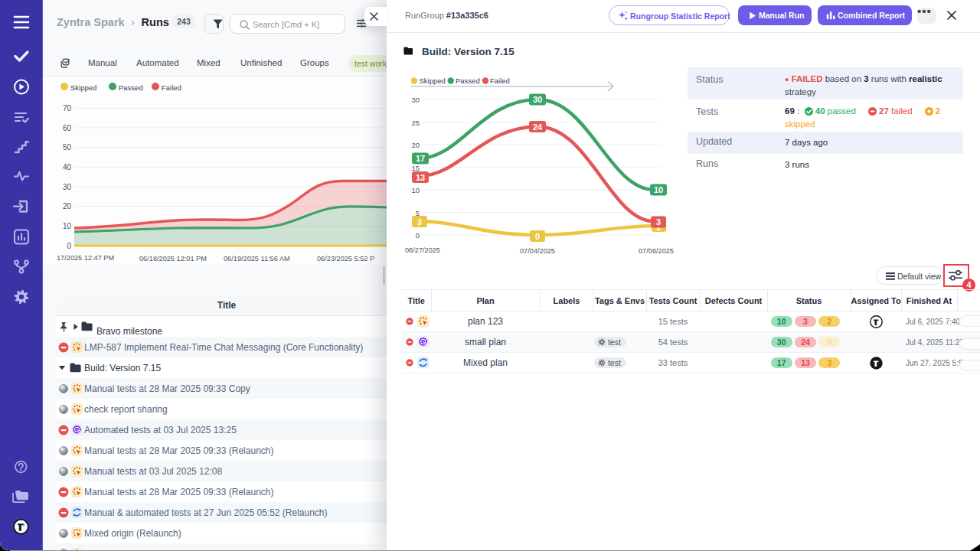 This screenshot has height=551, width=980. I want to click on svg-text: 24, so click(537, 127).